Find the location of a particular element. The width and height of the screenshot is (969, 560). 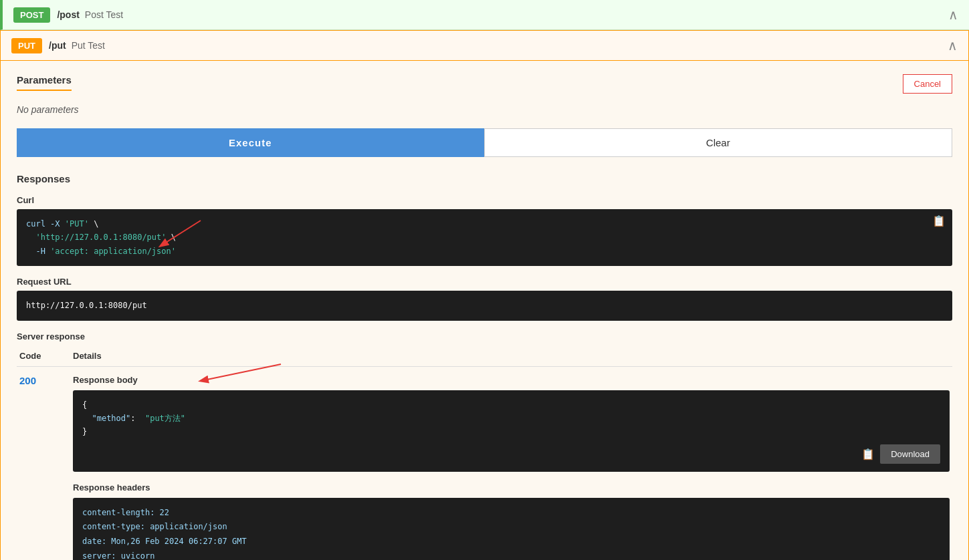

curl-copy-button: 📋 is located at coordinates (939, 221).